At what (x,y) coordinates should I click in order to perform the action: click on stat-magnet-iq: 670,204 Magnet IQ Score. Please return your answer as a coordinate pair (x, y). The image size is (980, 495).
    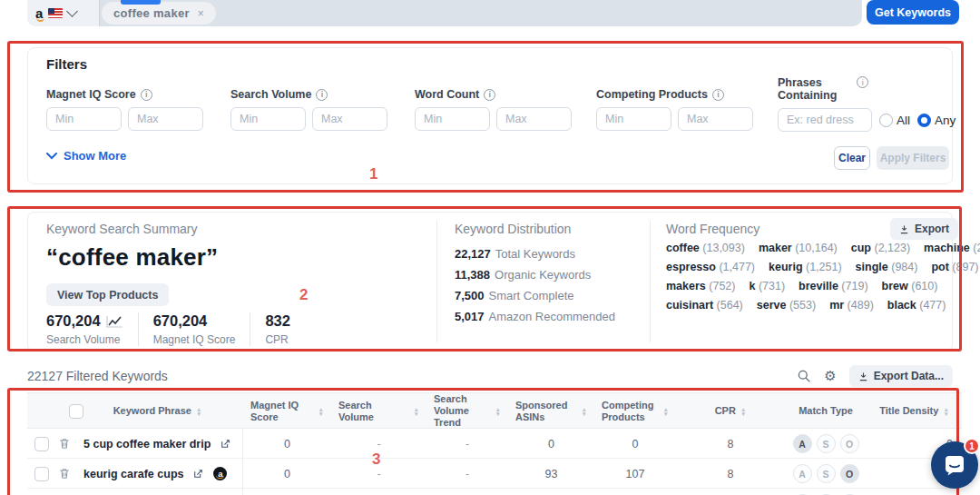
    Looking at the image, I should click on (202, 329).